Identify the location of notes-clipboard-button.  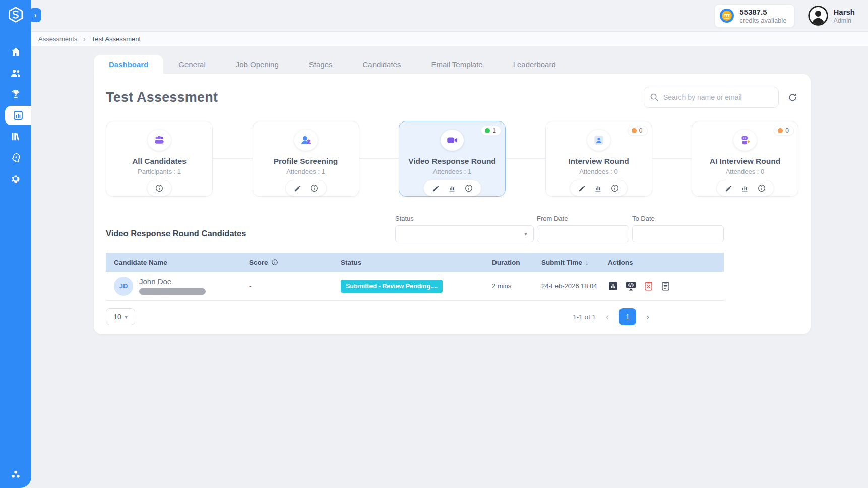
(665, 286).